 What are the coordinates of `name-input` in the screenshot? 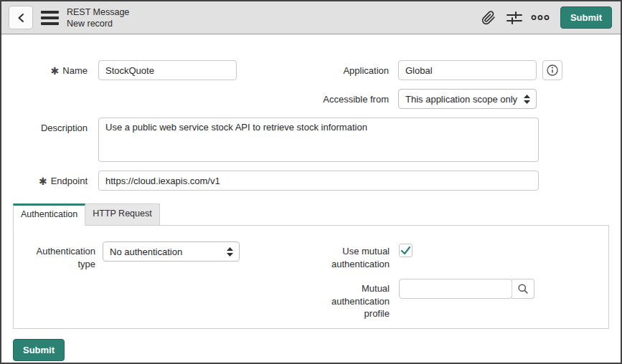 It's located at (168, 70).